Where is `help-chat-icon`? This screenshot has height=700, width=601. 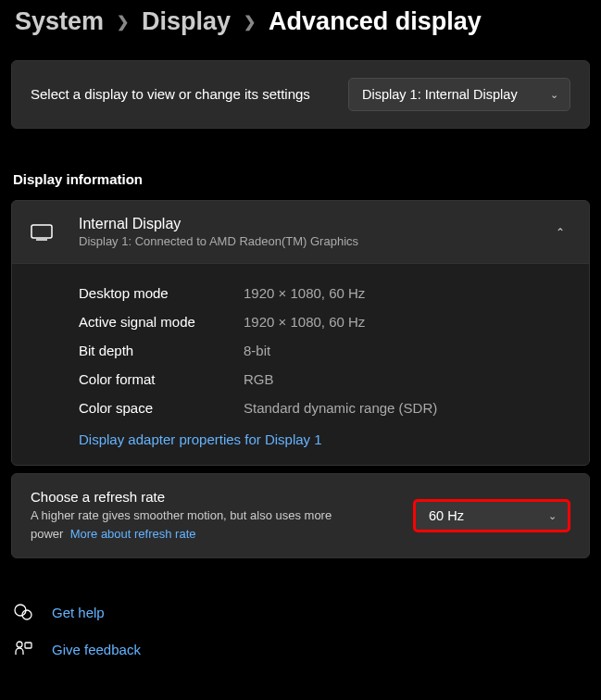
help-chat-icon is located at coordinates (23, 612).